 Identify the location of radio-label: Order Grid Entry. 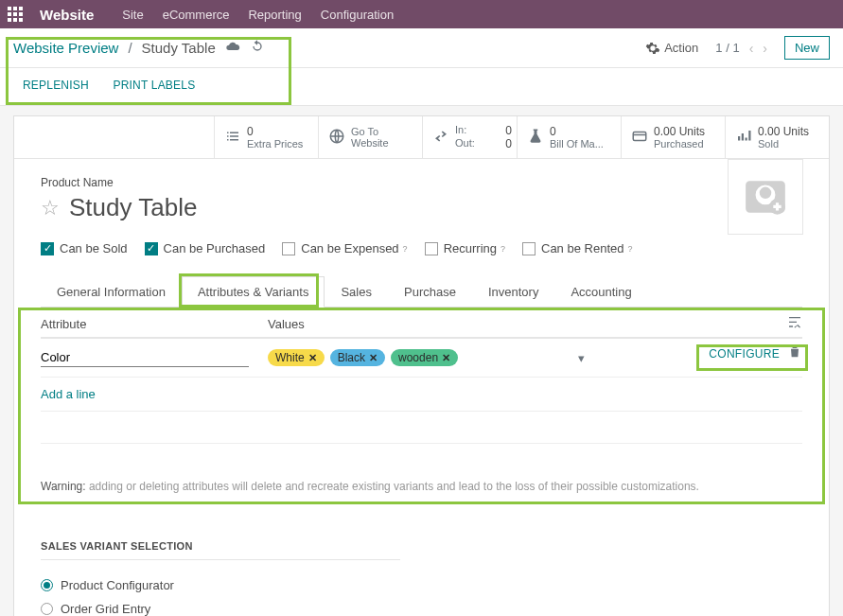
(106, 609).